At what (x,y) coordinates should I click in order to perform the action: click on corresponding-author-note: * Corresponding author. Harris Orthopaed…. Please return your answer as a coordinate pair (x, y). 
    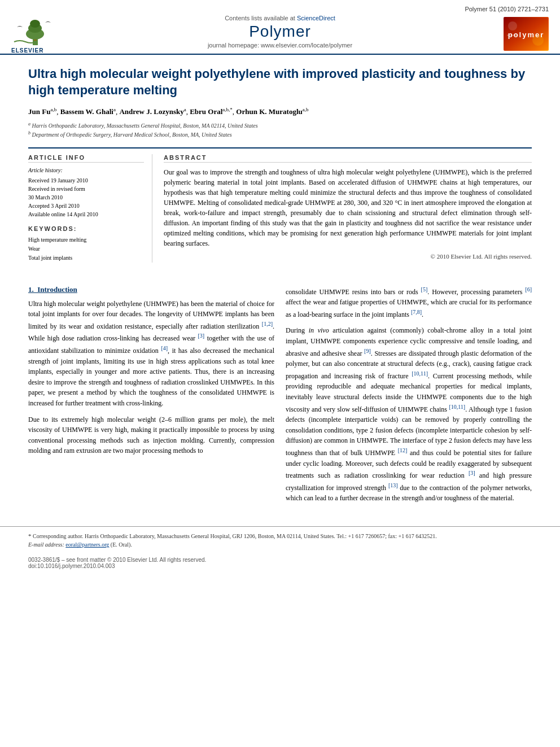
    Looking at the image, I should click on (280, 536).